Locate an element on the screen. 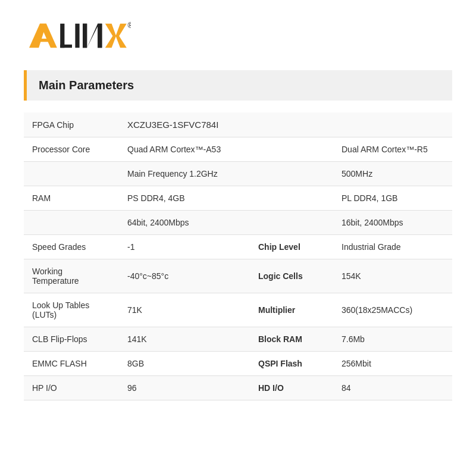 The height and width of the screenshot is (476, 476). row-value1: 8GB is located at coordinates (184, 364).